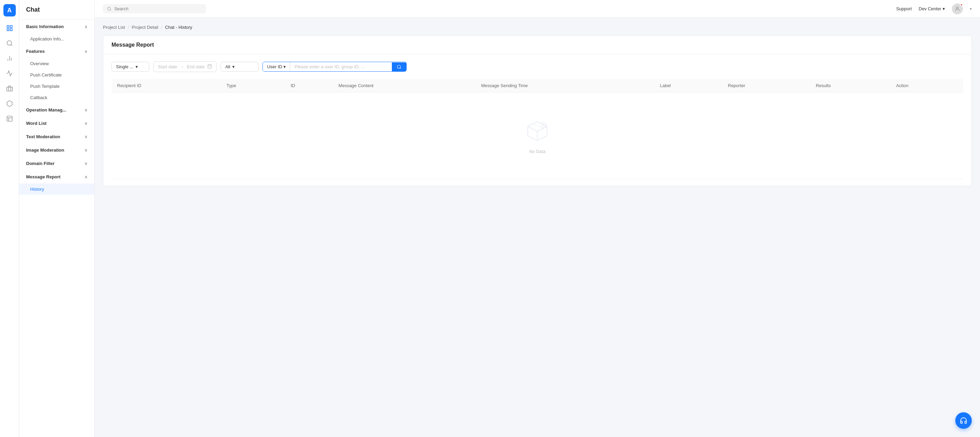 Image resolution: width=980 pixels, height=437 pixels. I want to click on search-icon, so click(109, 9).